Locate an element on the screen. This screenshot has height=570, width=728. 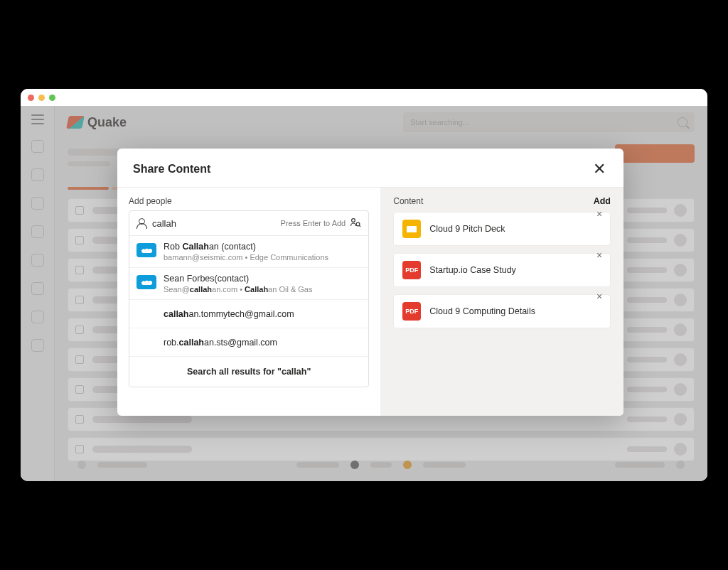
content-panel: Content Add × Cloud 9 Pitch Deck × PDF S… is located at coordinates (502, 301).